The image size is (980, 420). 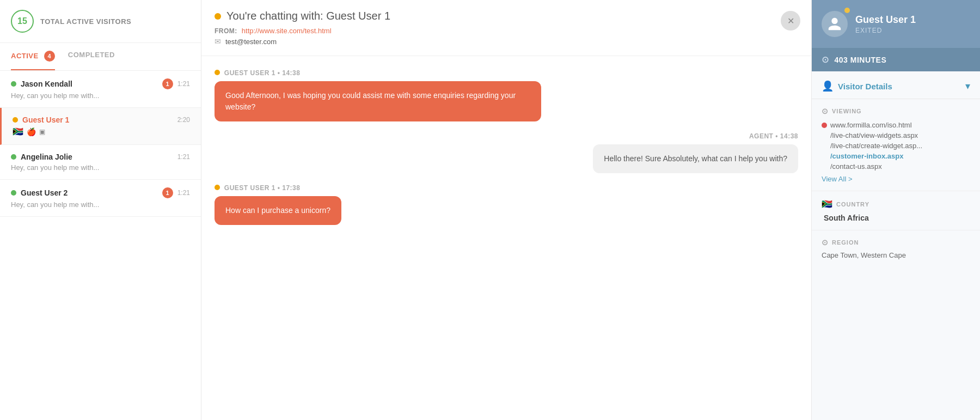 I want to click on visitor-count: 15, so click(x=22, y=21).